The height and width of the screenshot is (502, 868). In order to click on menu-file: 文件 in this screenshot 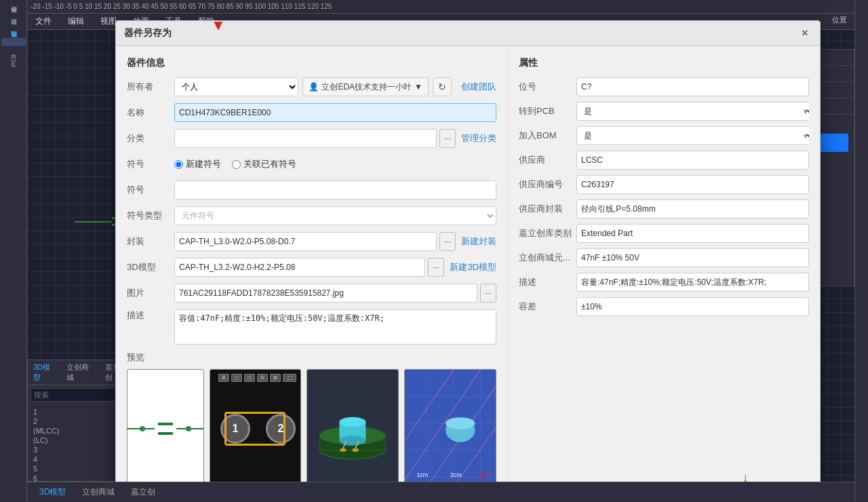, I will do `click(43, 22)`.